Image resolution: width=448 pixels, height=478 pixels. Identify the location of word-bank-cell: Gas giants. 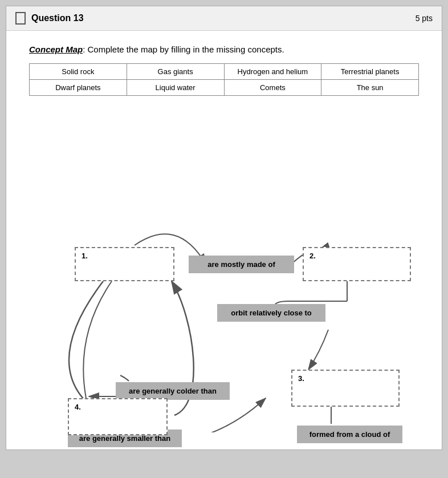
(176, 72).